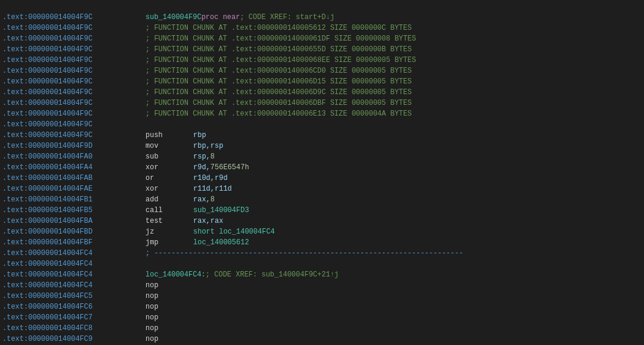 The width and height of the screenshot is (644, 345). Describe the element at coordinates (322, 125) in the screenshot. I see `code-line: .text:000000014004F9C` at that location.